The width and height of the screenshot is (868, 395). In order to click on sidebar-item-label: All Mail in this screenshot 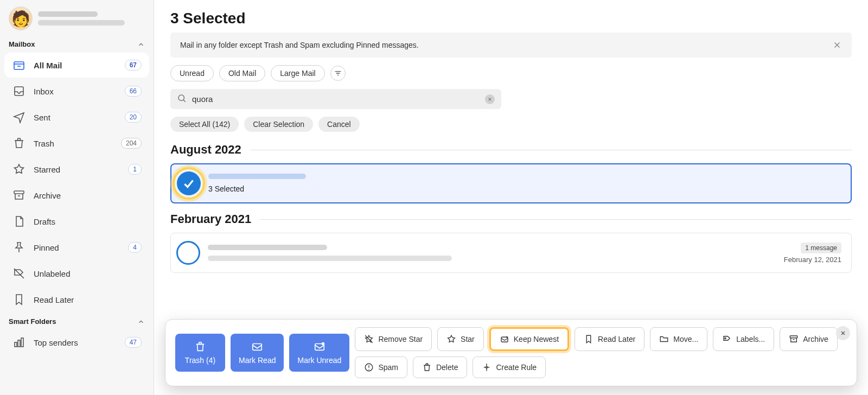, I will do `click(75, 65)`.